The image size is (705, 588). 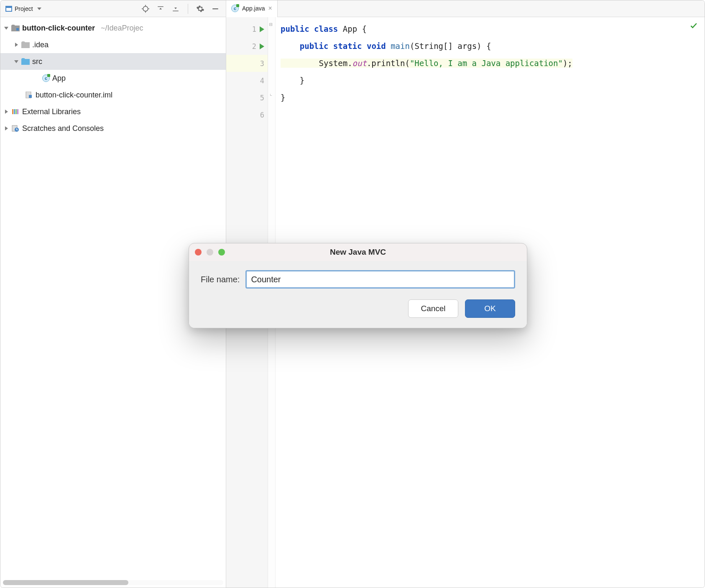 What do you see at coordinates (63, 129) in the screenshot?
I see `tree-label: Scratches and Consoles` at bounding box center [63, 129].